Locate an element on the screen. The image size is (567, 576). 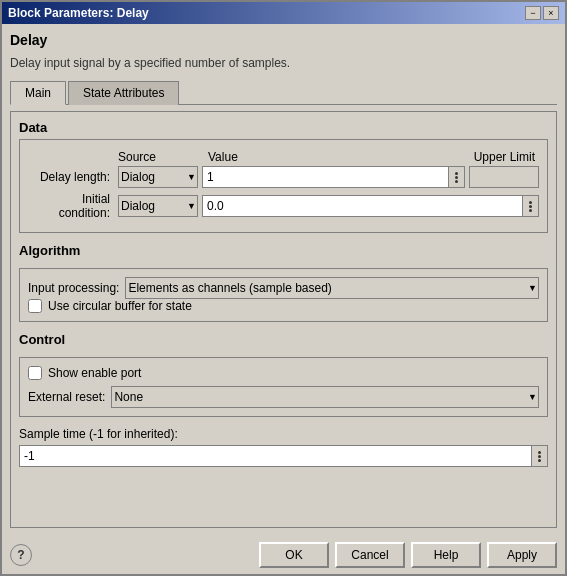
block-description: Delay input signal by a specified number… is located at coordinates (284, 63).